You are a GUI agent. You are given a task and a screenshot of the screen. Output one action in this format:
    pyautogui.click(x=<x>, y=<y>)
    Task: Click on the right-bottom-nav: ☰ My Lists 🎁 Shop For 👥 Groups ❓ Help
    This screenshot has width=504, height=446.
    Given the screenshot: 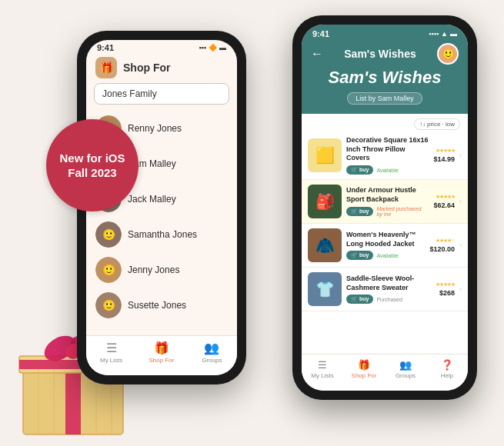 What is the action you would take?
    pyautogui.click(x=385, y=372)
    